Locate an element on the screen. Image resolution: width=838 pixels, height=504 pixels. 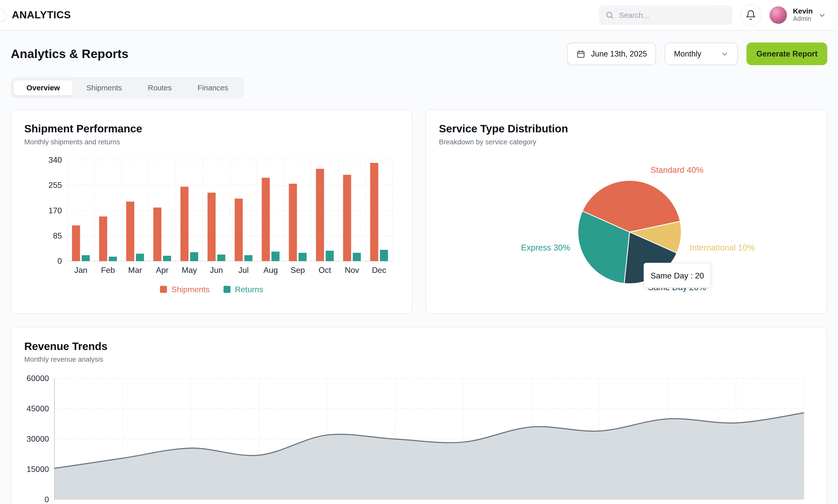
legend-label: Returns is located at coordinates (249, 289).